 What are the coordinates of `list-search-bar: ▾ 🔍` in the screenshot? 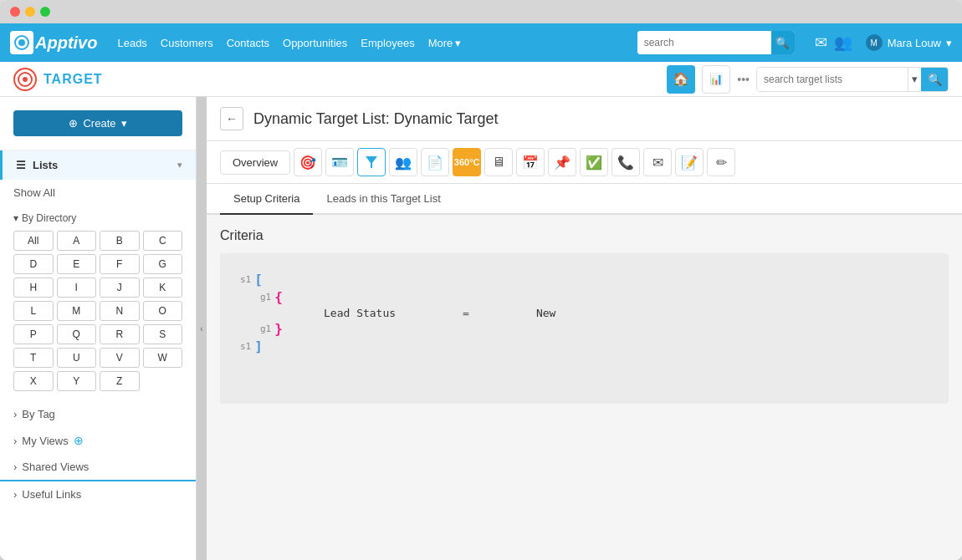 It's located at (852, 79).